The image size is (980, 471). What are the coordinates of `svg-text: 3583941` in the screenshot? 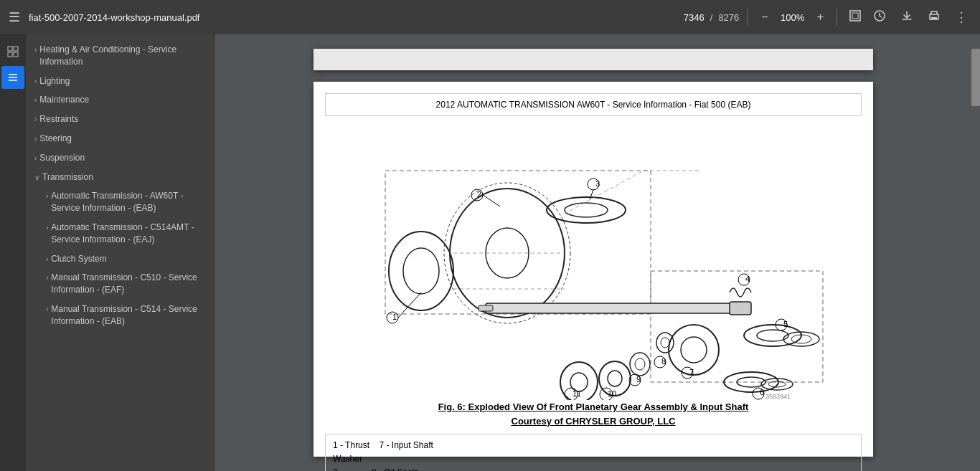 It's located at (778, 396).